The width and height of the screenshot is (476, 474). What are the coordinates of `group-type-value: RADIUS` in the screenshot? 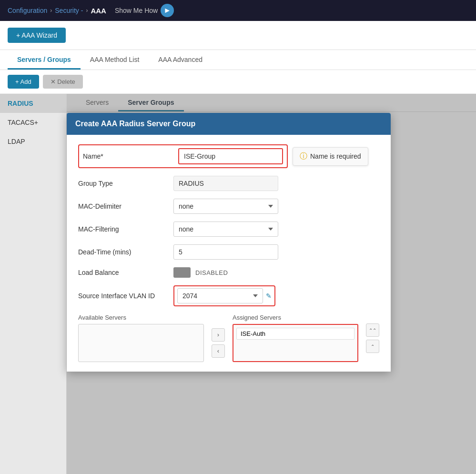 It's located at (226, 183).